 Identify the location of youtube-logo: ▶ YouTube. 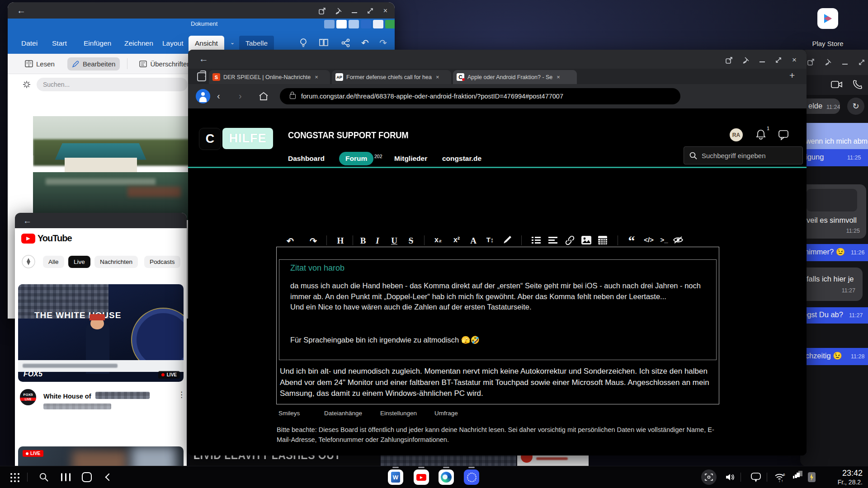
(47, 239).